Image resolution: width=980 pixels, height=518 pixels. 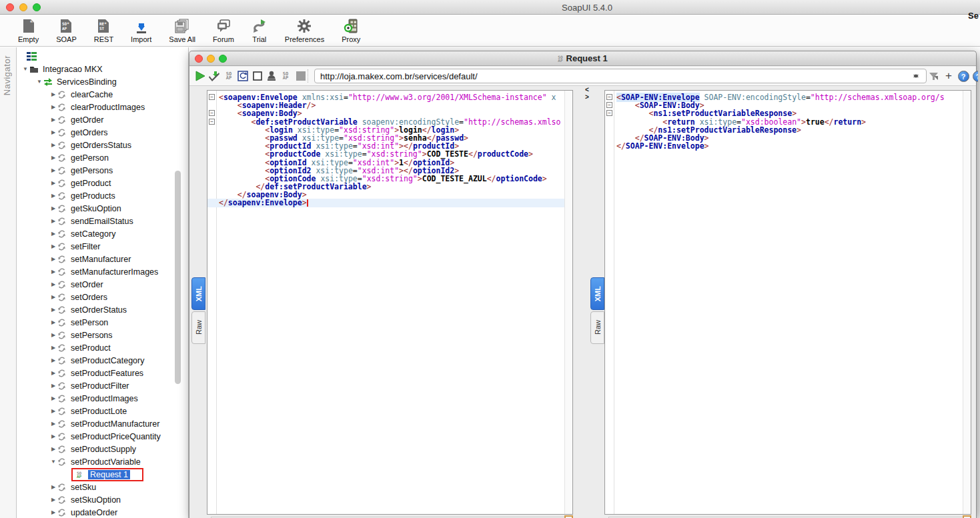 I want to click on tree-options-icon, so click(x=32, y=56).